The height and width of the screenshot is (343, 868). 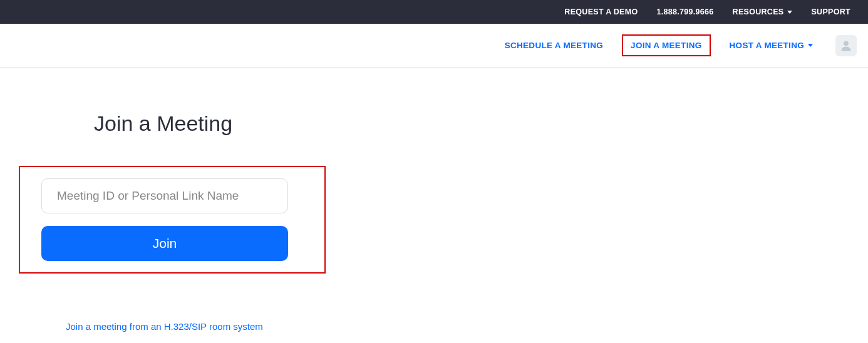 What do you see at coordinates (666, 45) in the screenshot?
I see `join-meeting-link: JOIN A MEETING` at bounding box center [666, 45].